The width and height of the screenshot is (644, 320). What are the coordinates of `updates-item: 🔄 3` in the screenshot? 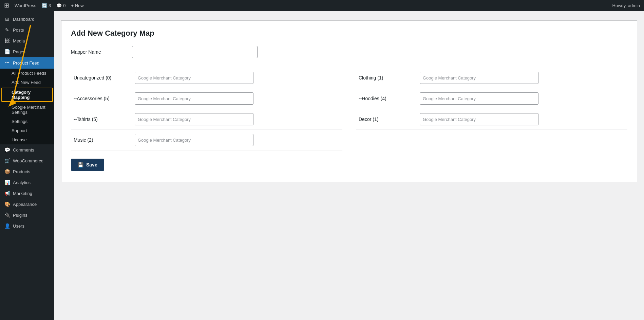 It's located at (46, 5).